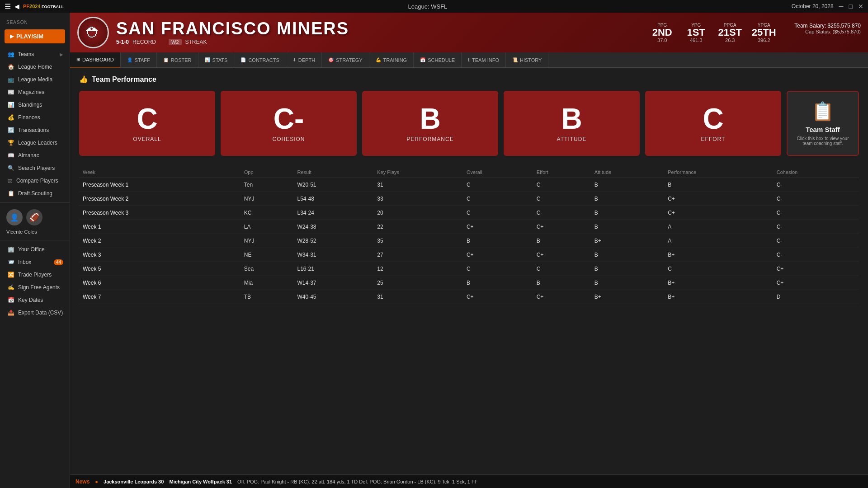 Image resolution: width=868 pixels, height=488 pixels. Describe the element at coordinates (35, 313) in the screenshot. I see `sidebar-item-export-data: 📤 Export Data (CSV)` at that location.